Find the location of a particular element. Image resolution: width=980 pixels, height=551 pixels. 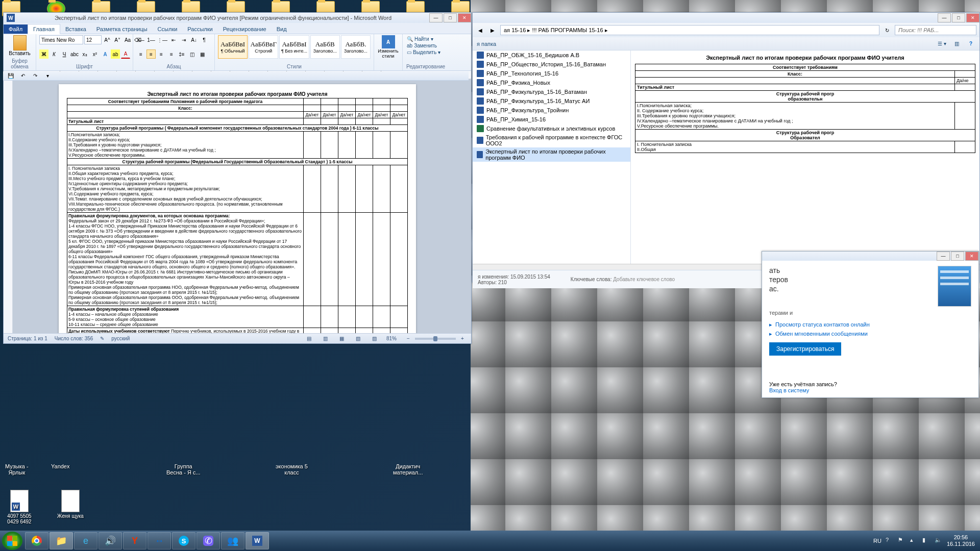

back-button: ◀ is located at coordinates (480, 30).